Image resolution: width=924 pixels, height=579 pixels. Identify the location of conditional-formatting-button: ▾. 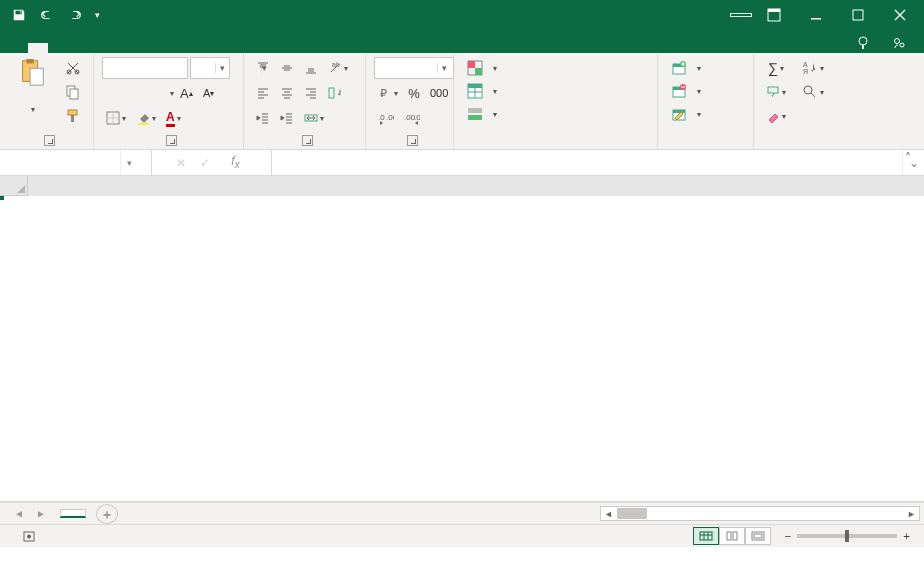
(482, 68).